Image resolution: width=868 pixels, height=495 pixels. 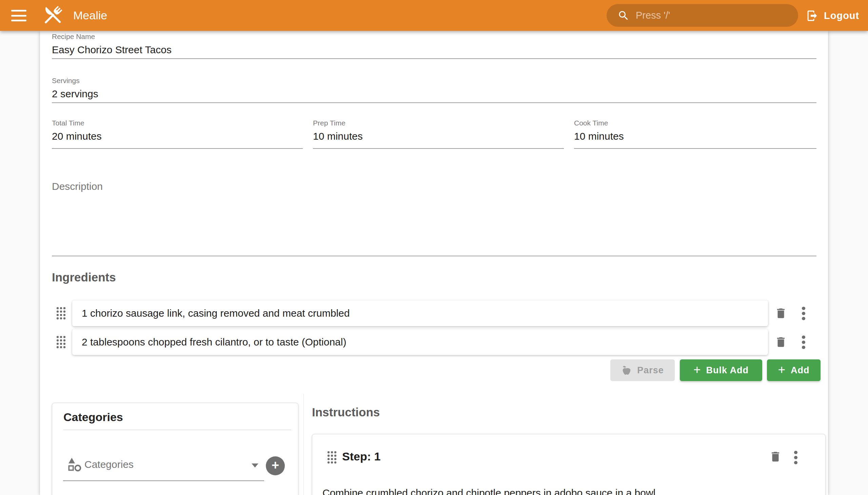 What do you see at coordinates (796, 457) in the screenshot?
I see `step-menu-button` at bounding box center [796, 457].